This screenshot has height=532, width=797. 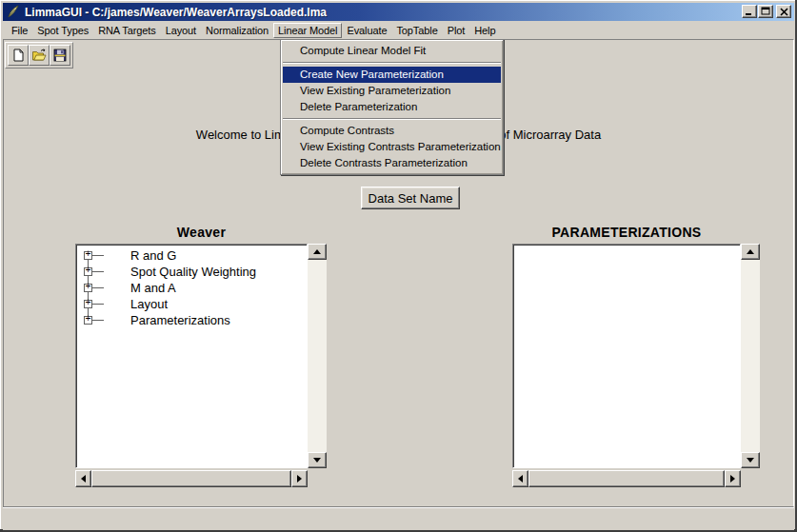 What do you see at coordinates (392, 107) in the screenshot?
I see `linear-model-dropdown: Compute Linear Model Fit Create New Para…` at bounding box center [392, 107].